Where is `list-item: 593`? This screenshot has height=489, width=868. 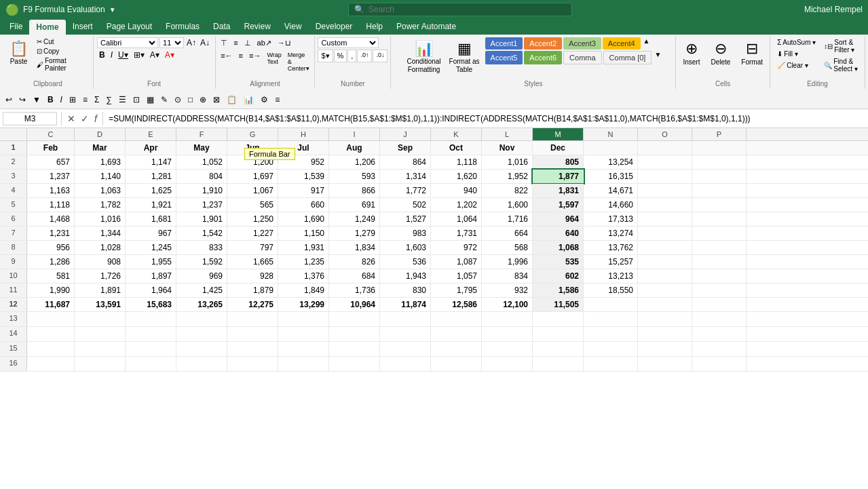 list-item: 593 is located at coordinates (354, 176).